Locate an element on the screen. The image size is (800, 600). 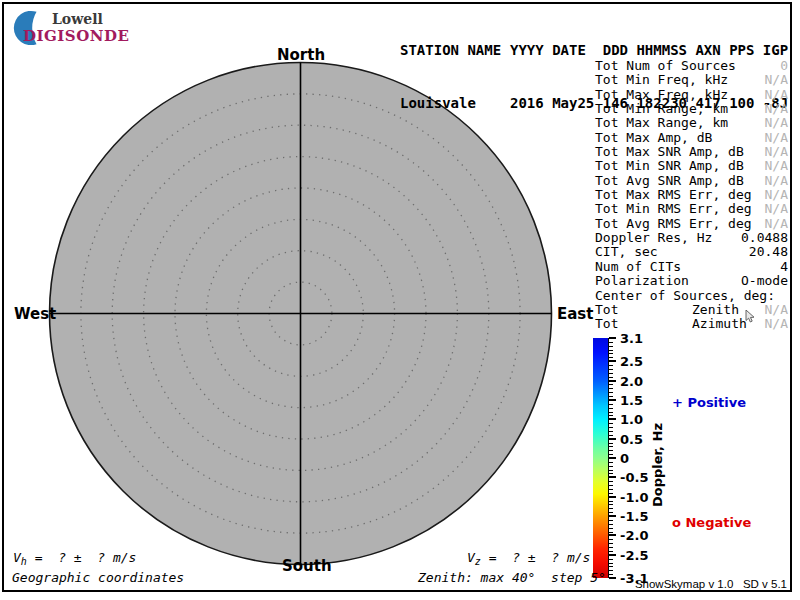
stat-label: CIT, sec is located at coordinates (626, 252).